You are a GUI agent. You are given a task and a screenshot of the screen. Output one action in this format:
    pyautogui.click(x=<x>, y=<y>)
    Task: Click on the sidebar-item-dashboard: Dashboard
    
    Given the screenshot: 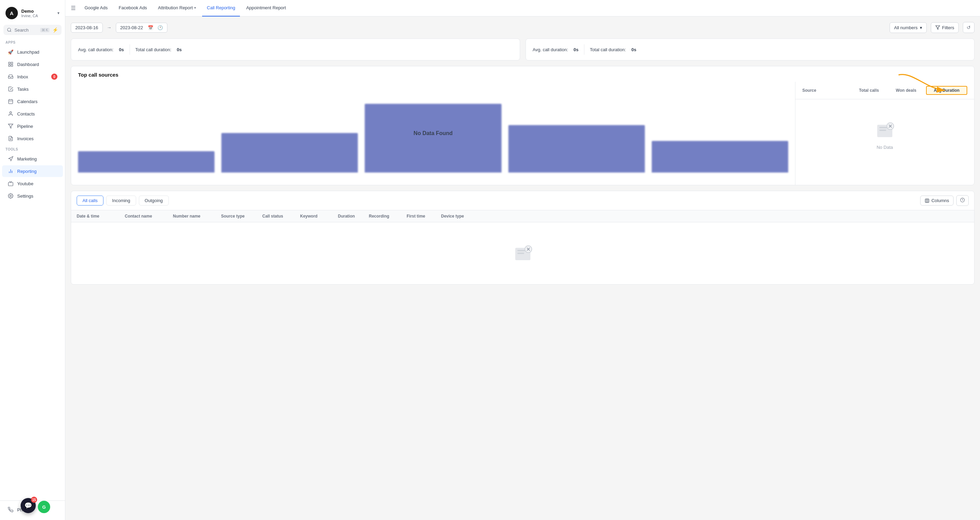 What is the action you would take?
    pyautogui.click(x=32, y=64)
    